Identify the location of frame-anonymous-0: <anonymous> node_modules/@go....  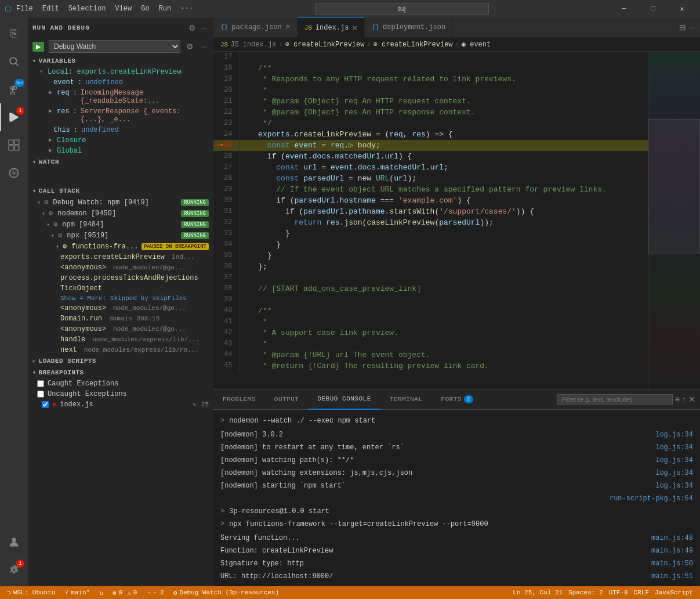
(121, 268).